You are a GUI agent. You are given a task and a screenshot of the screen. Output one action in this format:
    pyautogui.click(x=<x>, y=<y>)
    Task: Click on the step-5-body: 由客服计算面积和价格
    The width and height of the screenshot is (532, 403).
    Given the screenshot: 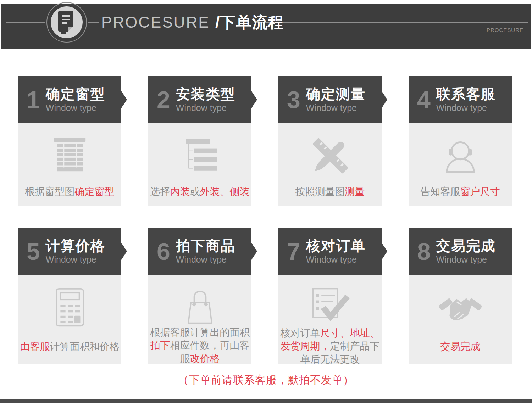 What is the action you would take?
    pyautogui.click(x=70, y=319)
    